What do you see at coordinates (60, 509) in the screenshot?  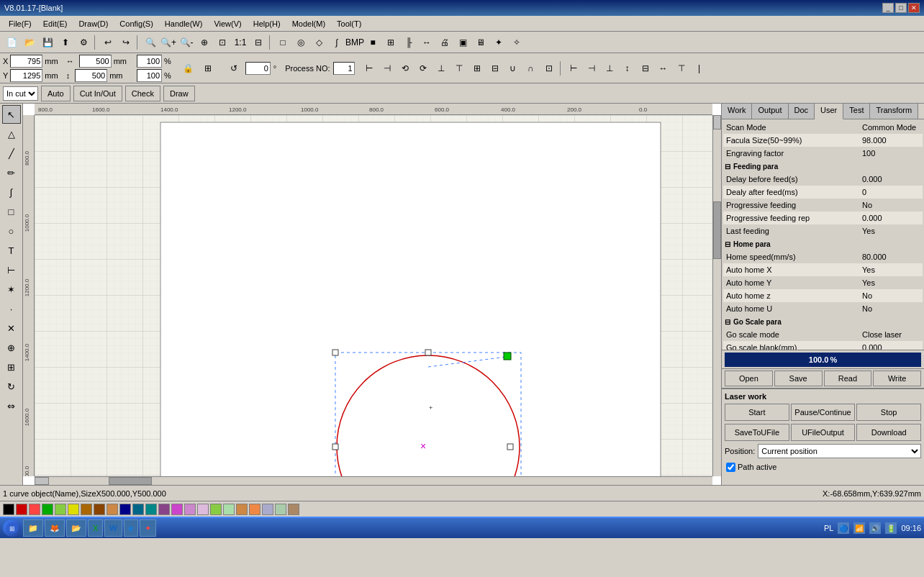 I see `color-lightgreen` at bounding box center [60, 509].